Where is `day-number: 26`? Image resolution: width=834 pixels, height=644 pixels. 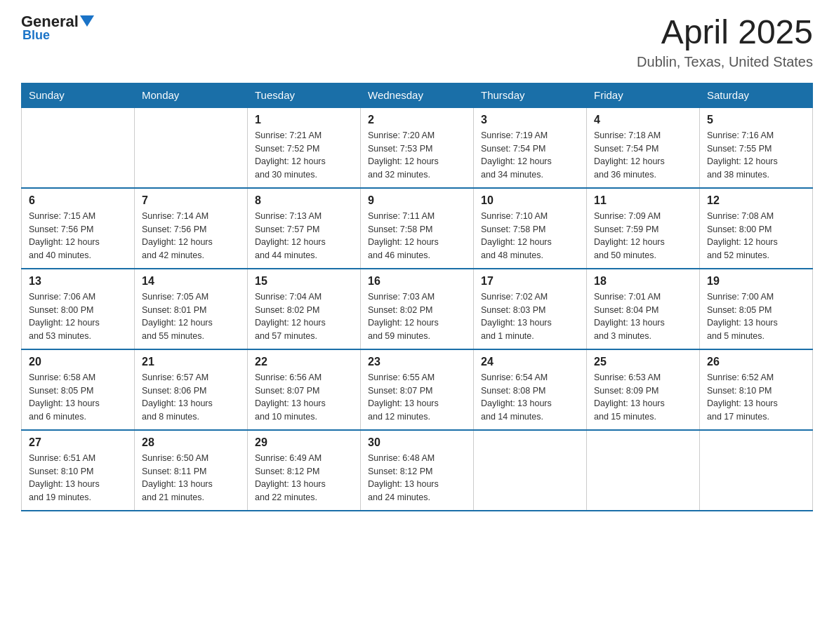 day-number: 26 is located at coordinates (756, 362).